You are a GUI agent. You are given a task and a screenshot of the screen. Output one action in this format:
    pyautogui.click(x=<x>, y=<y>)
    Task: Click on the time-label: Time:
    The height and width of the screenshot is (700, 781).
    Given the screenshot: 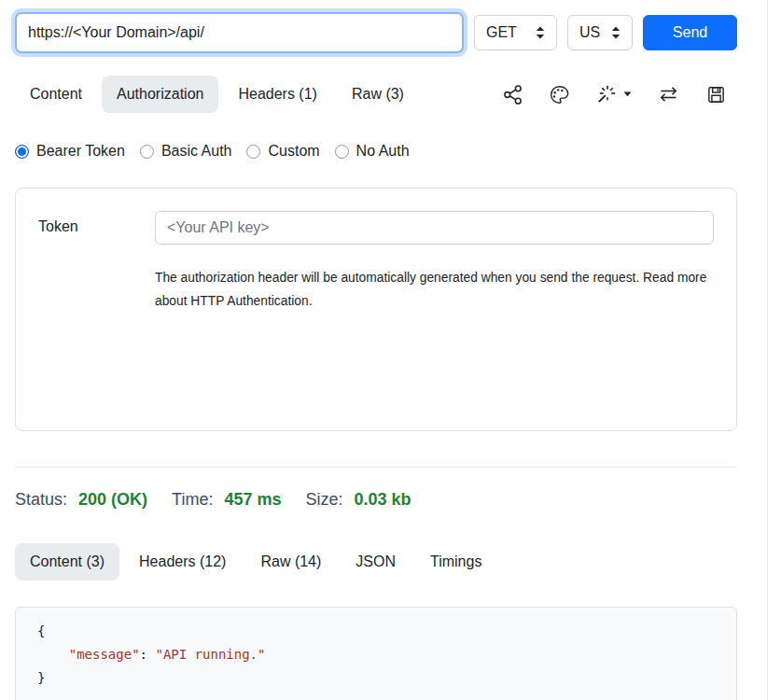 What is the action you would take?
    pyautogui.click(x=192, y=499)
    